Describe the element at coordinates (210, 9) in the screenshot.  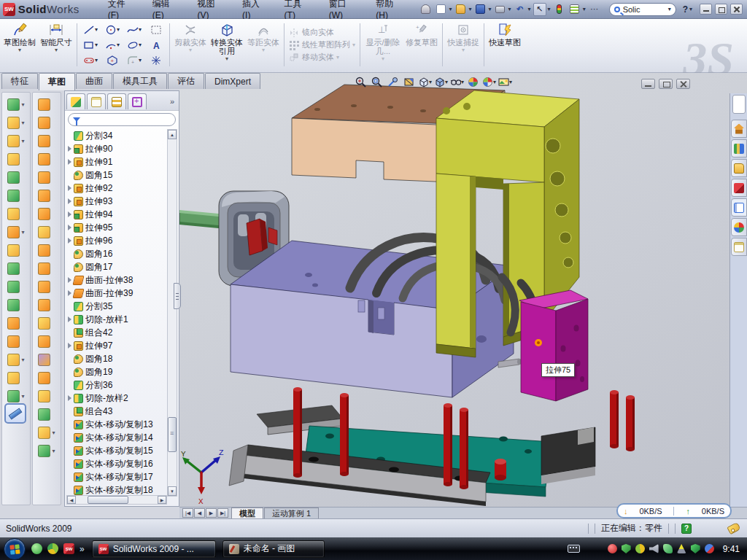
I see `menu-item: 视图(V)` at that location.